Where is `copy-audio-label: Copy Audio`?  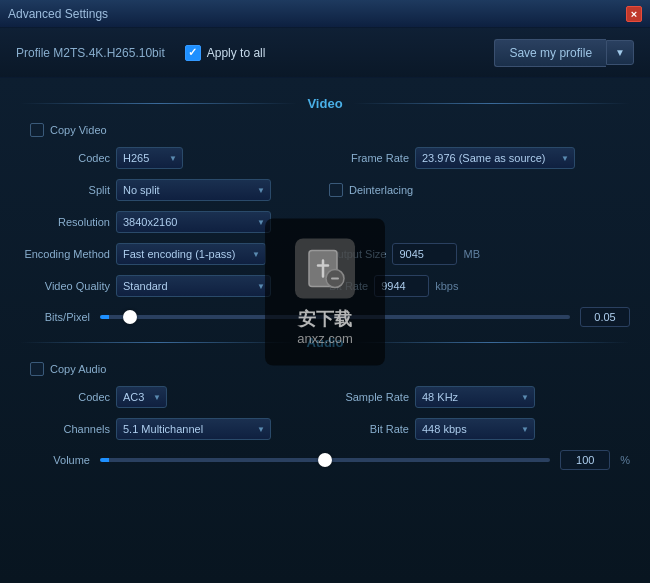 copy-audio-label: Copy Audio is located at coordinates (78, 369).